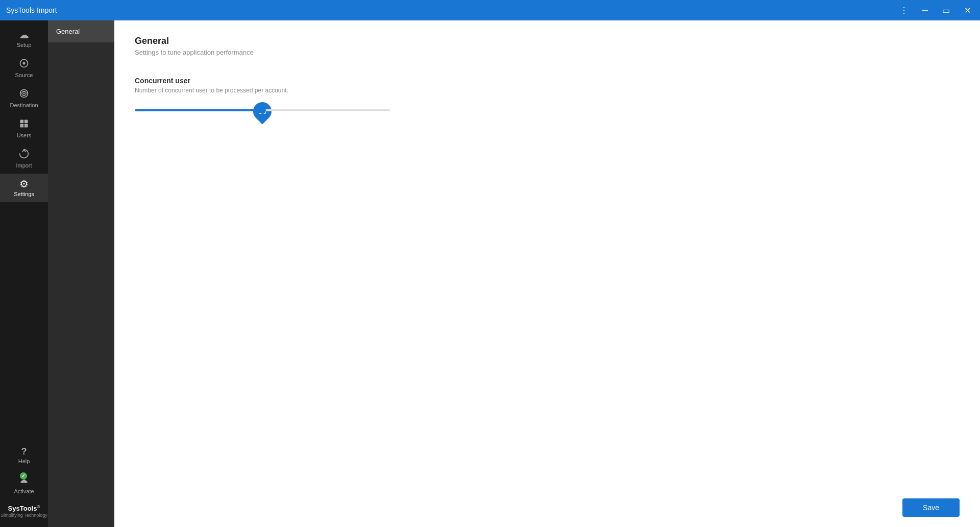  I want to click on sidebar-bottom: ? Help ✓ Activate SysTools® Simplifying …, so click(24, 484).